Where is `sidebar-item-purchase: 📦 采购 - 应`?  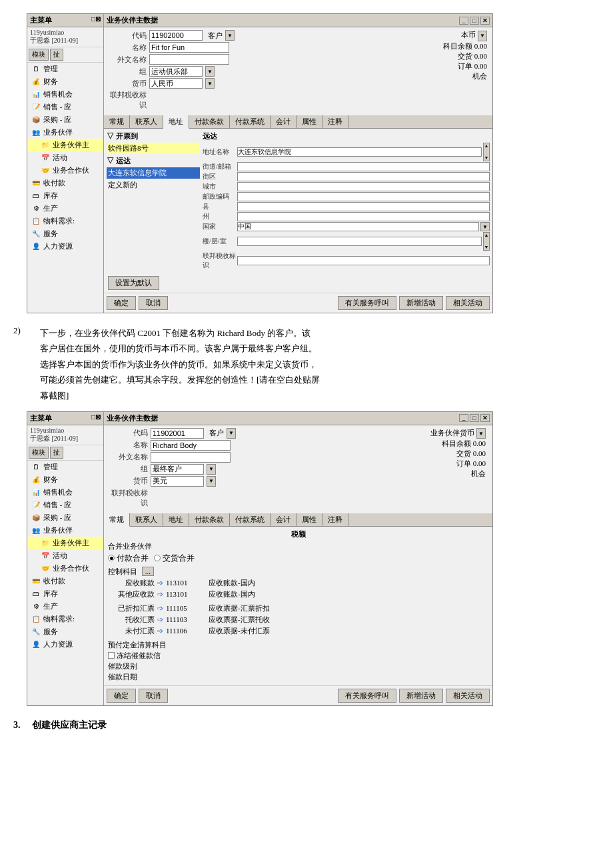 sidebar-item-purchase: 📦 采购 - 应 is located at coordinates (65, 120).